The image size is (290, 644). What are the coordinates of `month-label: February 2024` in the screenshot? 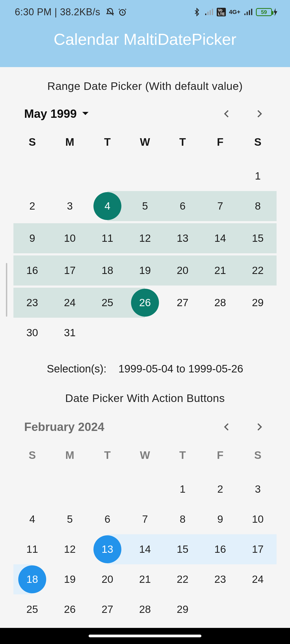 It's located at (64, 427).